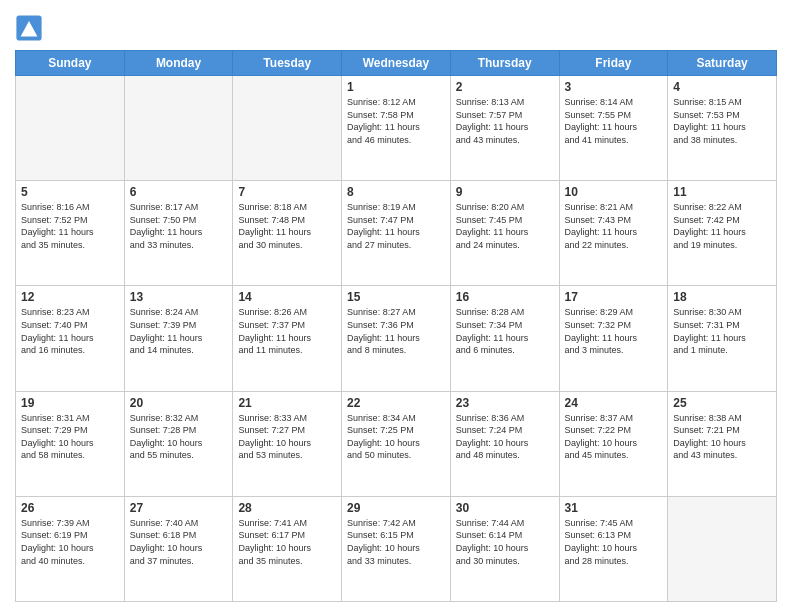  I want to click on calendar-cell: 31Sunrise: 7:45 AM Sunset: 6:13 PM Dayli…, so click(614, 548).